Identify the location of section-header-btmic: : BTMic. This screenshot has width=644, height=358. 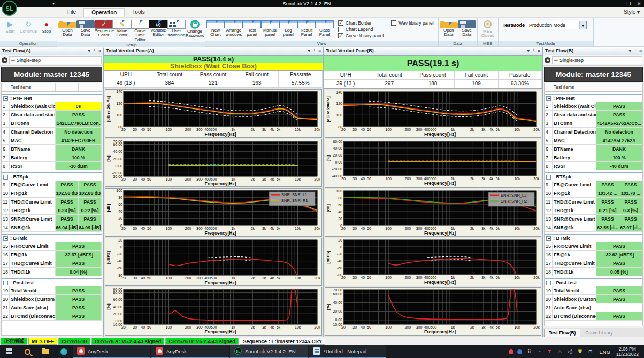
(594, 238).